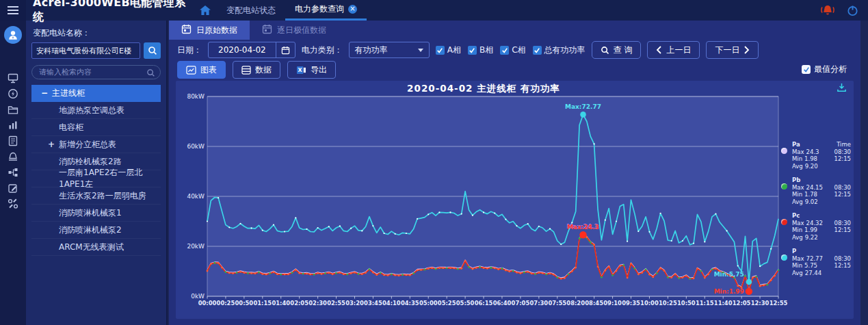 This screenshot has width=868, height=325. Describe the element at coordinates (822, 223) in the screenshot. I see `legend-stat-row: Max24.3208:30` at that location.